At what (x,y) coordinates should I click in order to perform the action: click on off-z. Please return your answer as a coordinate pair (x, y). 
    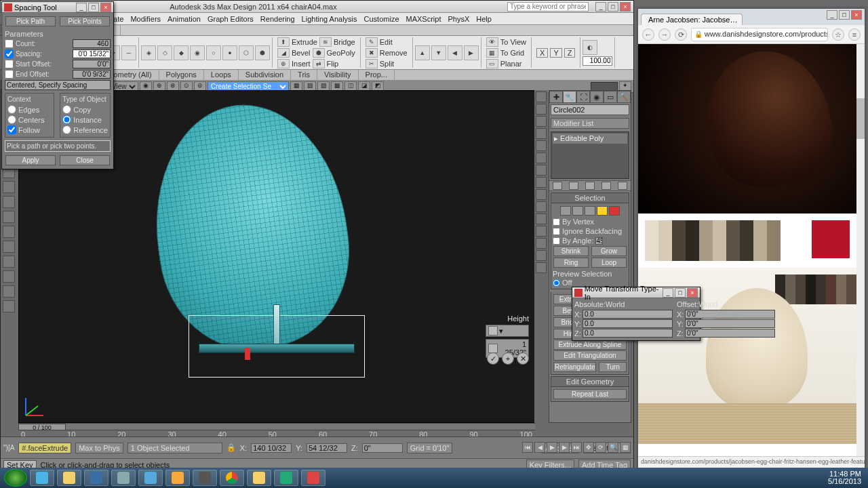
    Looking at the image, I should click on (730, 333).